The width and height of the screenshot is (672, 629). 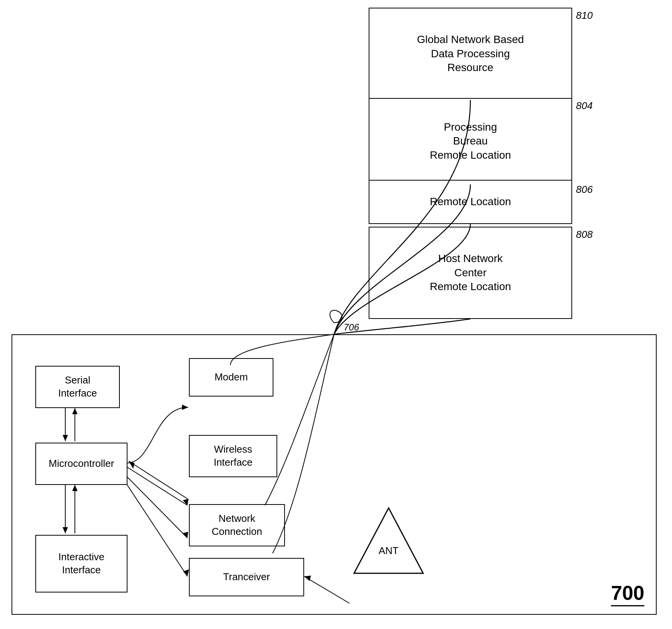 I want to click on box-network-connection: NetworkConnection, so click(x=237, y=525).